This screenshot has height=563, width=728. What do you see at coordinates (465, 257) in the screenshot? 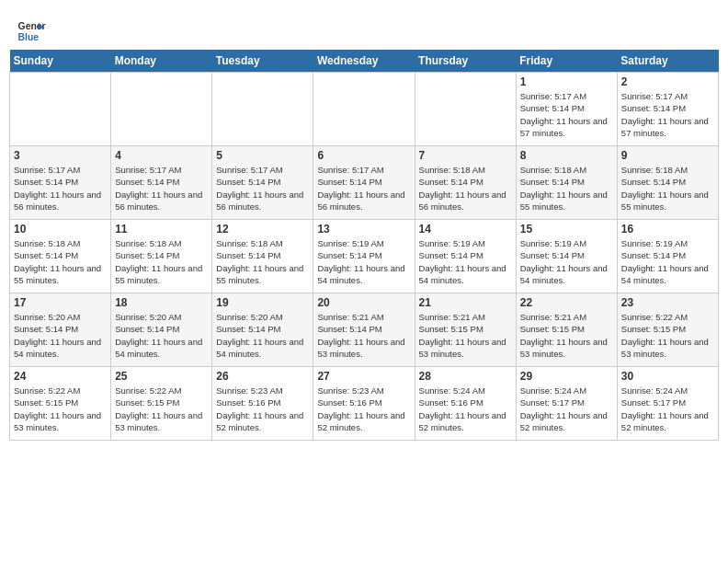
I see `calendar-cell: 14 Sunrise: 5:19 AMSunset: 5:14 PMDaylig…` at bounding box center [465, 257].